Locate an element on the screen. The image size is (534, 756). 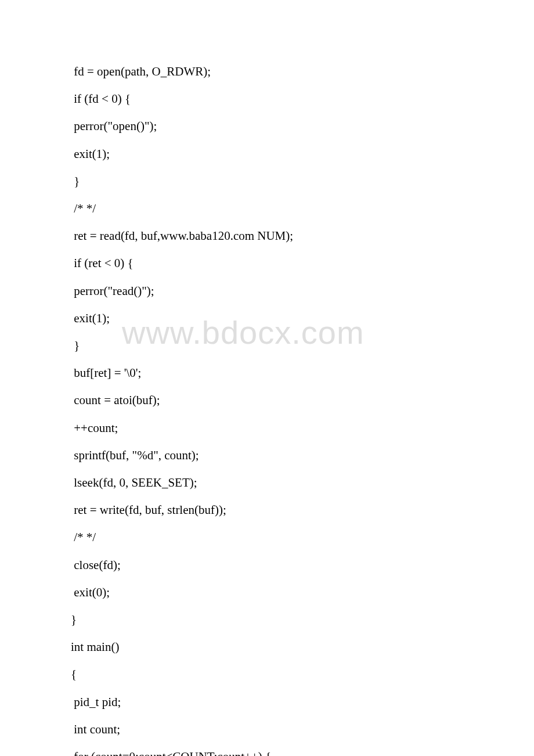
code-line: perror("open()"); is located at coordinates (302, 127).